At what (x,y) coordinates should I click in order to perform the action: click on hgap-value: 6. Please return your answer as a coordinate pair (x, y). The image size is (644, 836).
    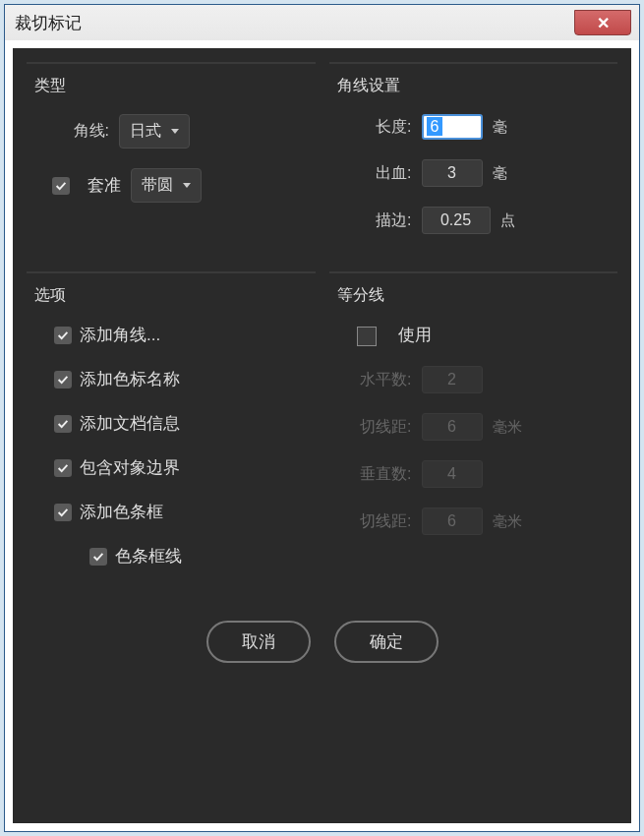
    Looking at the image, I should click on (452, 521).